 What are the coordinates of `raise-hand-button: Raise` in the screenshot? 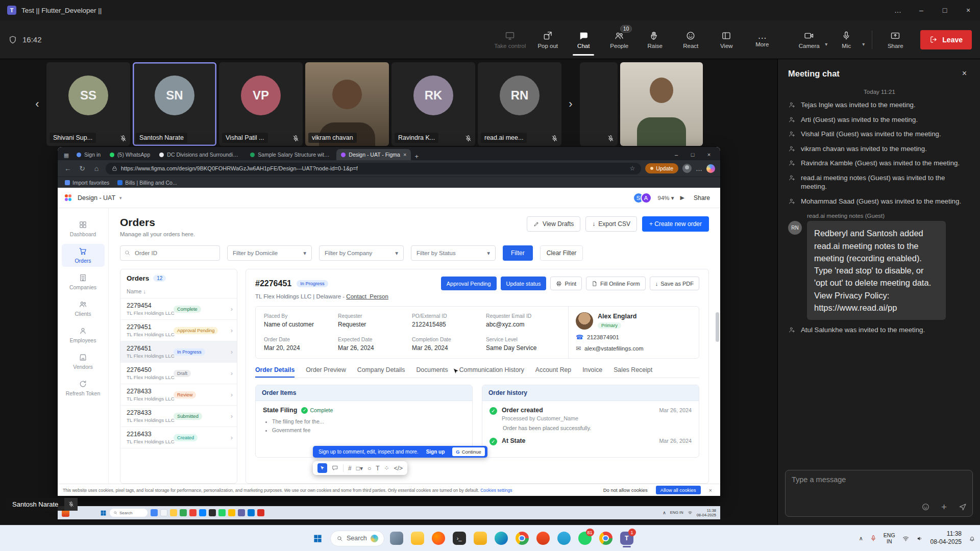 It's located at (655, 40).